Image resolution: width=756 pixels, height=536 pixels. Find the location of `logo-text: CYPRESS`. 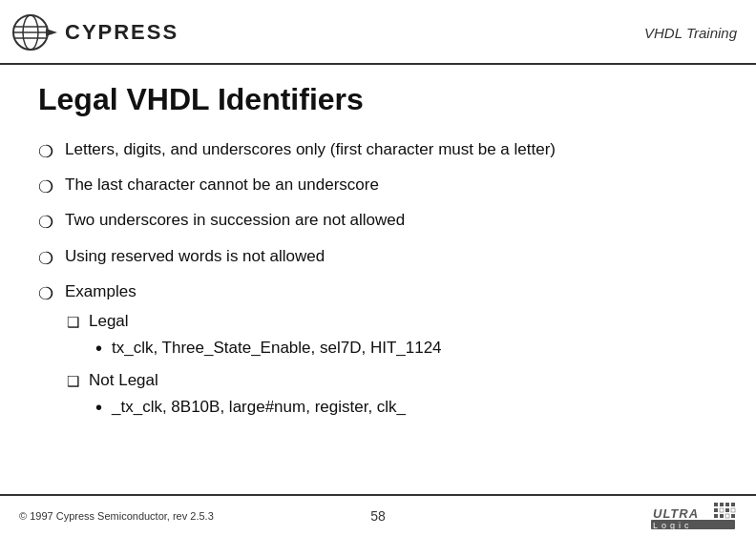

logo-text: CYPRESS is located at coordinates (122, 32).